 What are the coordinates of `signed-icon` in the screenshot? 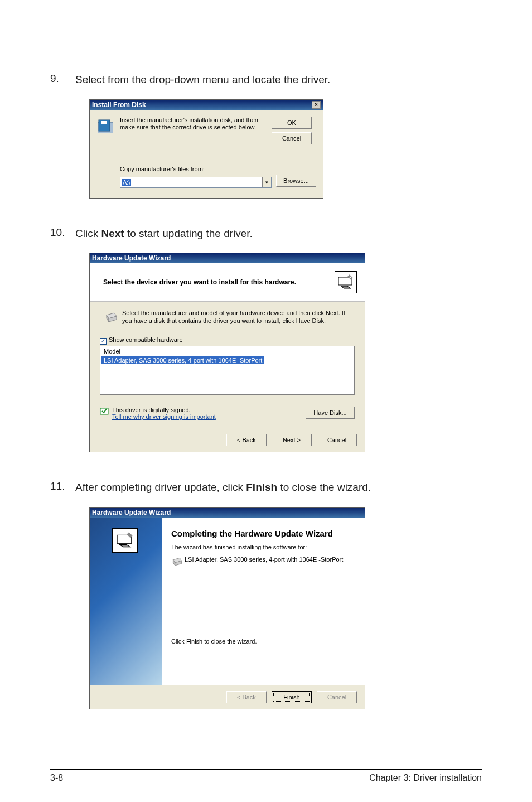 It's located at (105, 412).